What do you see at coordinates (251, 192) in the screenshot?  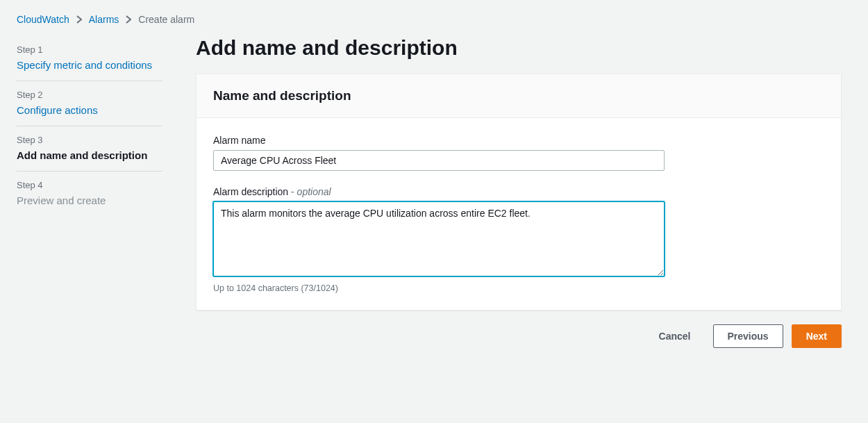 I see `alarm-description-label-text: Alarm description` at bounding box center [251, 192].